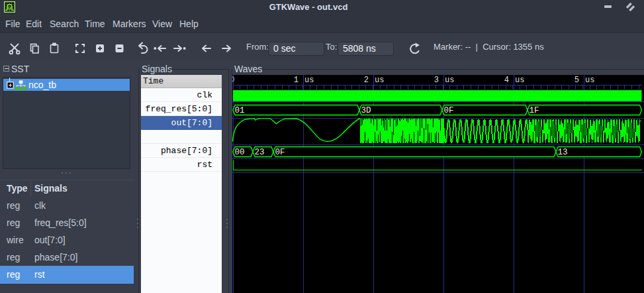 The height and width of the screenshot is (293, 644). Describe the element at coordinates (577, 80) in the screenshot. I see `svg-text: 5` at that location.